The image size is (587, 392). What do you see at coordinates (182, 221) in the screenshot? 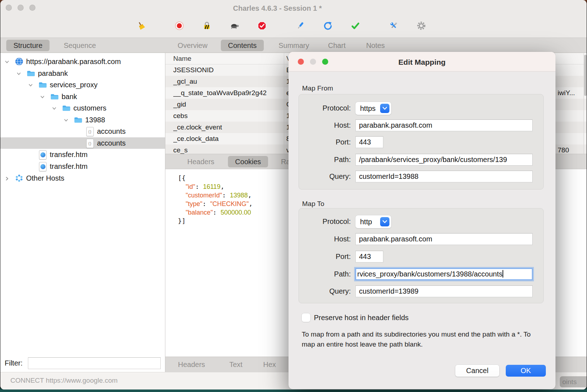
I see `json-line: }]` at bounding box center [182, 221].